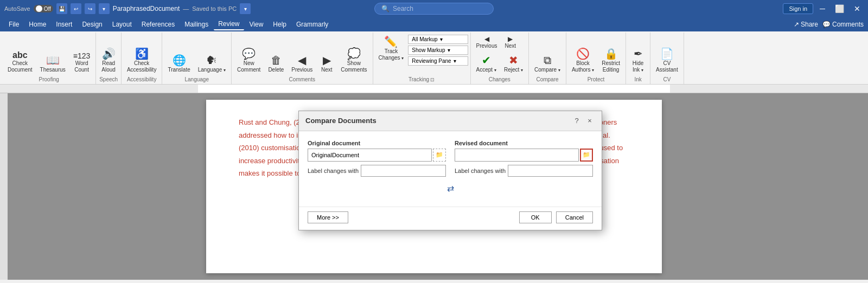 The height and width of the screenshot is (283, 868). I want to click on all-markup-dropdown: All Markup ▾, so click(438, 39).